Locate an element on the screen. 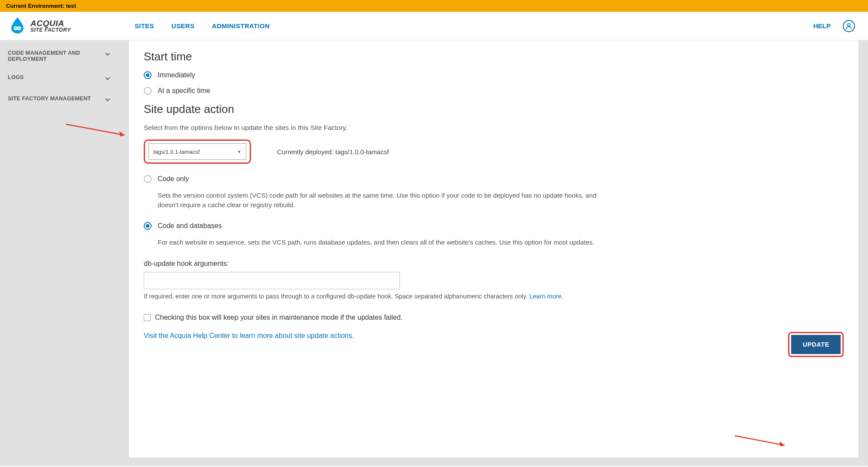 This screenshot has width=868, height=467. nav-users: USERS is located at coordinates (183, 26).